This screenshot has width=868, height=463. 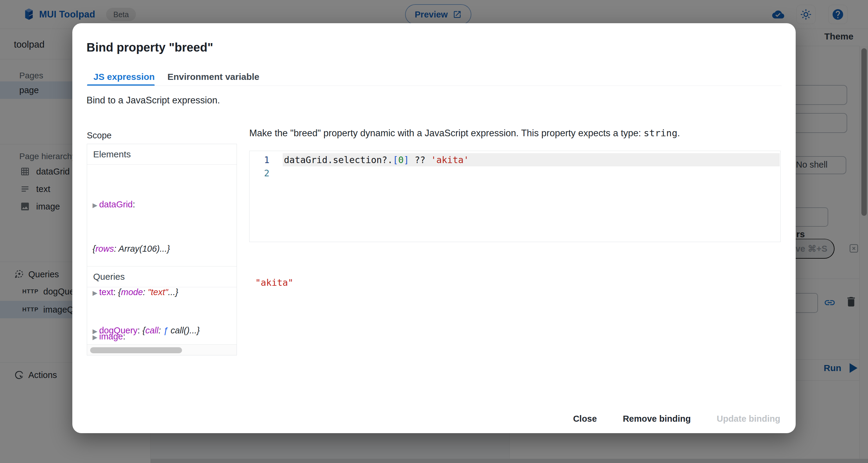 I want to click on scope-queries-header: Queries, so click(x=162, y=277).